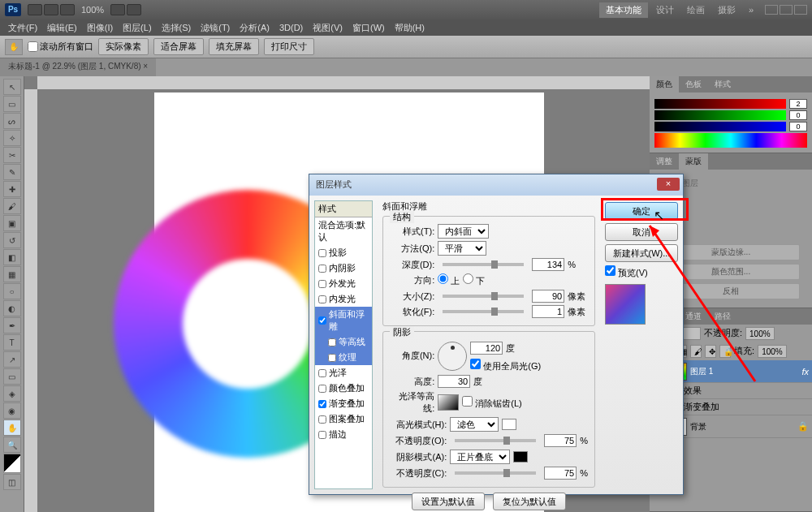 The image size is (812, 512). I want to click on reset-default-button: 复位为默认值, so click(529, 501).